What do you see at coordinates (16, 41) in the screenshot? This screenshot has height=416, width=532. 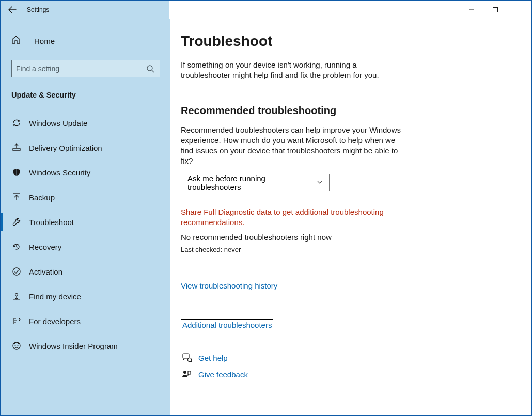 I see `home-icon` at bounding box center [16, 41].